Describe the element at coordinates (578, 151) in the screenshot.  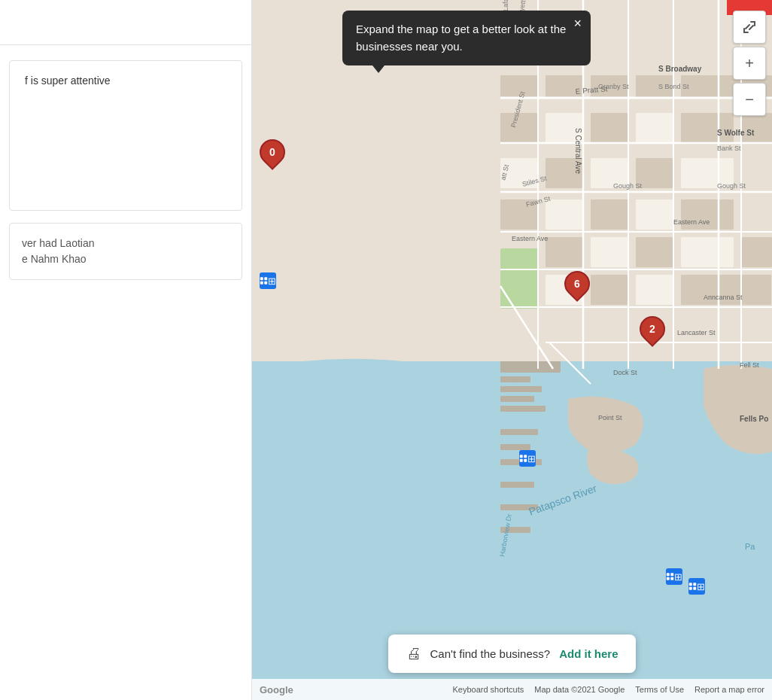
I see `svg-text: S Central Ave` at that location.